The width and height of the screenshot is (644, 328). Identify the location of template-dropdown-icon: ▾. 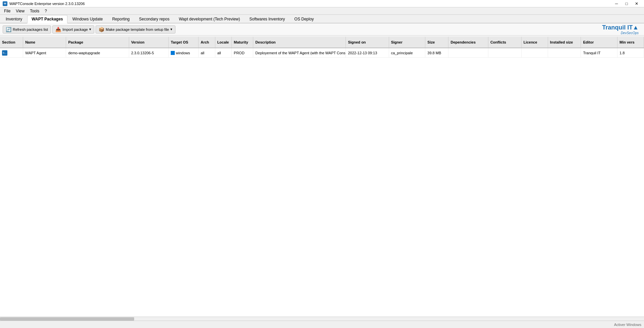
(171, 29).